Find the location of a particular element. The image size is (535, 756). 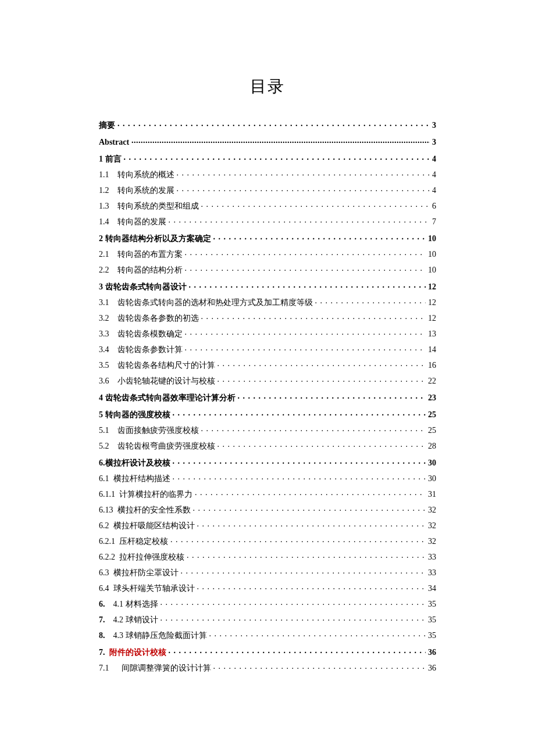

toc-entry: 6.1 横拉杆结构描述30 is located at coordinates (268, 478).